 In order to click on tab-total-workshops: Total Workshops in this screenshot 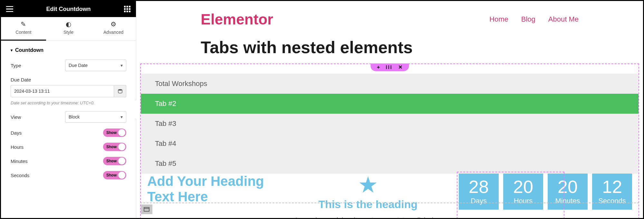, I will do `click(390, 84)`.